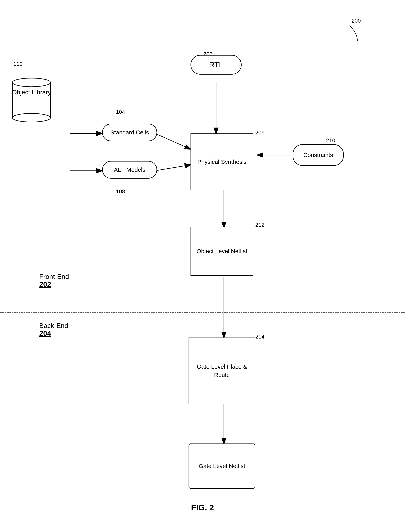 Image resolution: width=405 pixels, height=532 pixels. Describe the element at coordinates (54, 330) in the screenshot. I see `back-end-label: Back-End 204` at that location.